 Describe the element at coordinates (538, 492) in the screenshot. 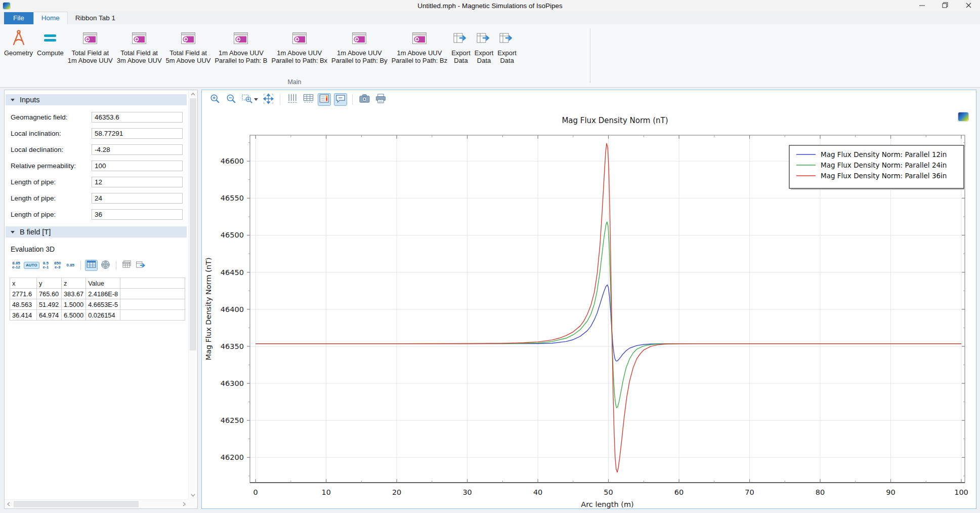

I see `x-tick-label: 40` at that location.